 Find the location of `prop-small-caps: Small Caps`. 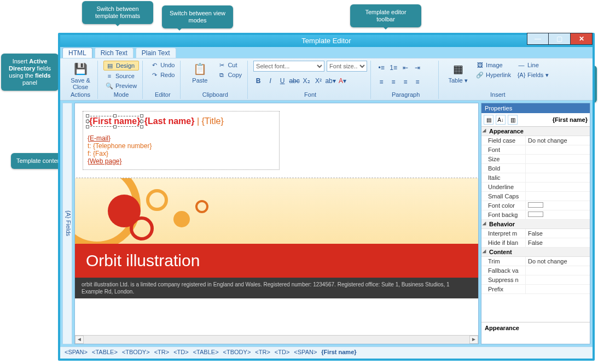

prop-small-caps: Small Caps is located at coordinates (536, 197).